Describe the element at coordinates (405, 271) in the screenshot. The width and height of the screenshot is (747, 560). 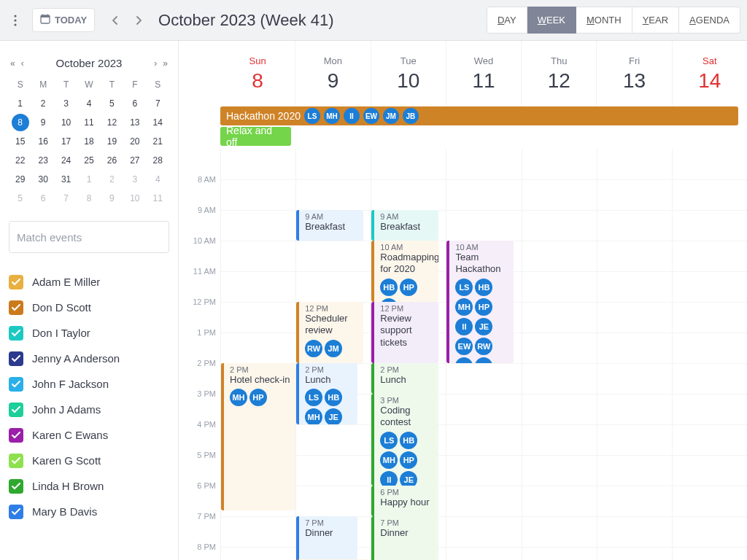
I see `calendar-event: 10 AMRoadmapping for 2020HBHPJE` at that location.